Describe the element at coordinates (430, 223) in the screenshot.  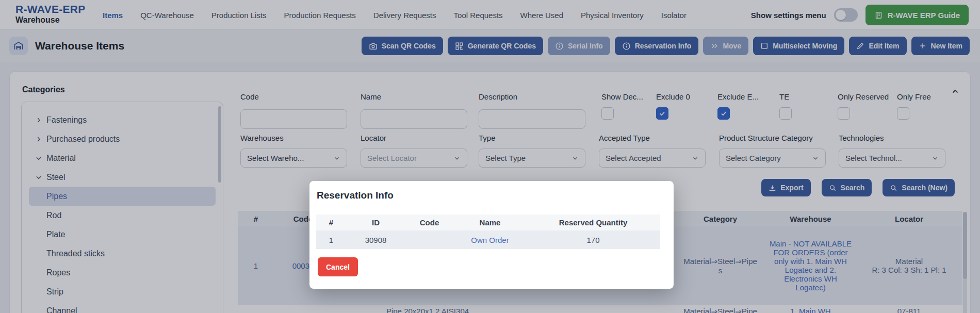
I see `res-col-code: Code` at that location.